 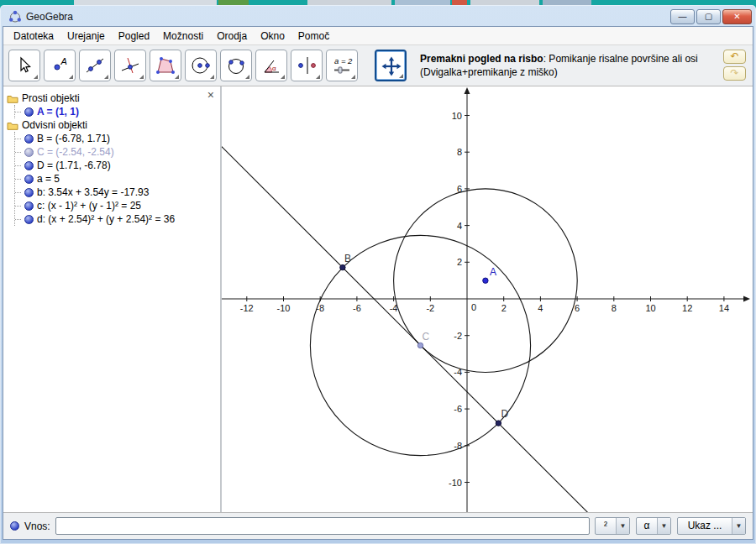 What do you see at coordinates (15, 526) in the screenshot?
I see `input-marble-icon` at bounding box center [15, 526].